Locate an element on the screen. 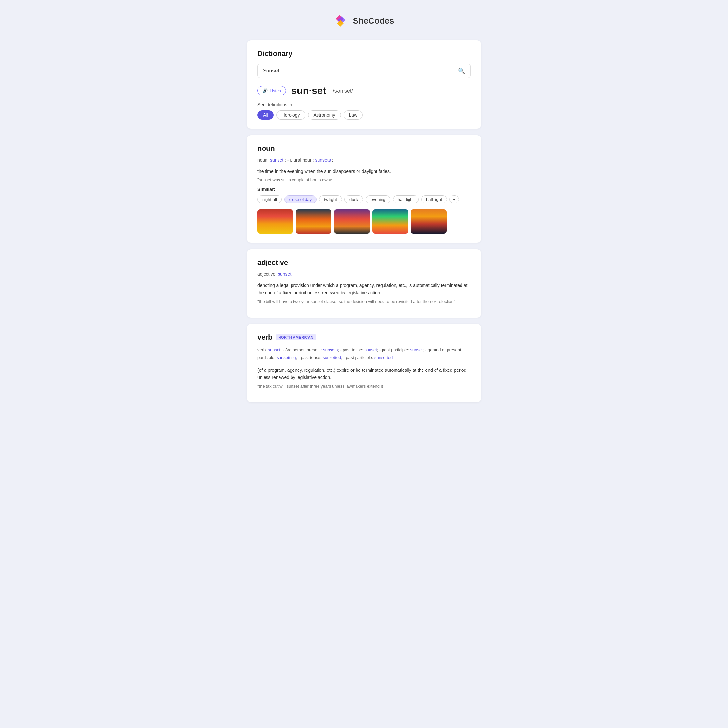 This screenshot has width=728, height=728. pos-verb: verb is located at coordinates (265, 337).